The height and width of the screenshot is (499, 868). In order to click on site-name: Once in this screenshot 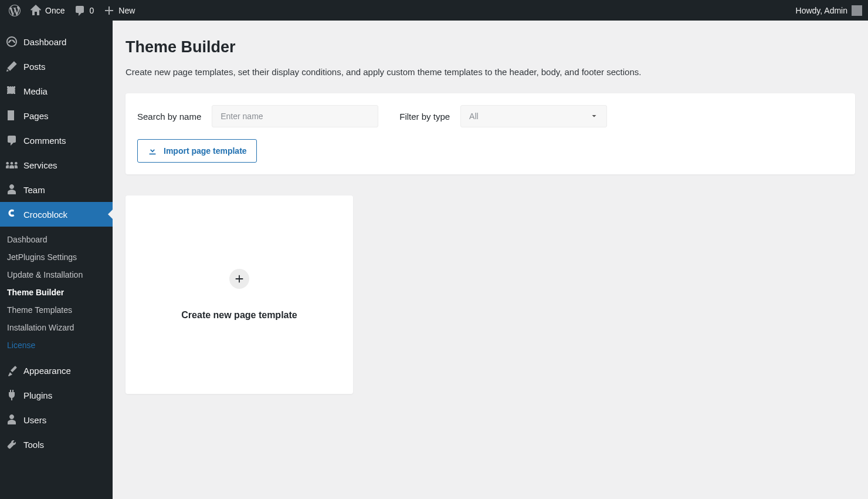, I will do `click(55, 11)`.